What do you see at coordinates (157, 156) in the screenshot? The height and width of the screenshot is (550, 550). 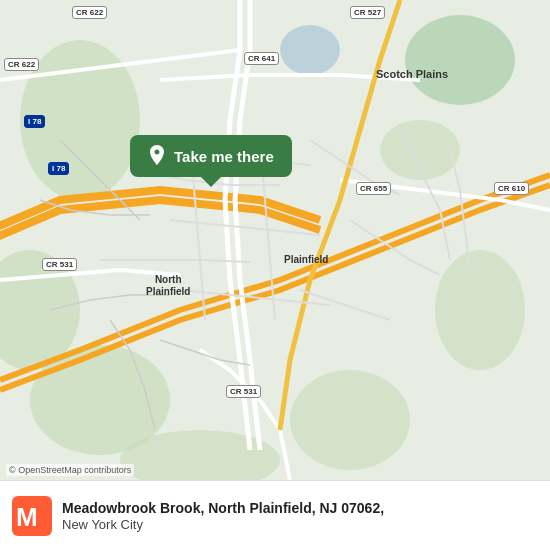 I see `pin-icon` at bounding box center [157, 156].